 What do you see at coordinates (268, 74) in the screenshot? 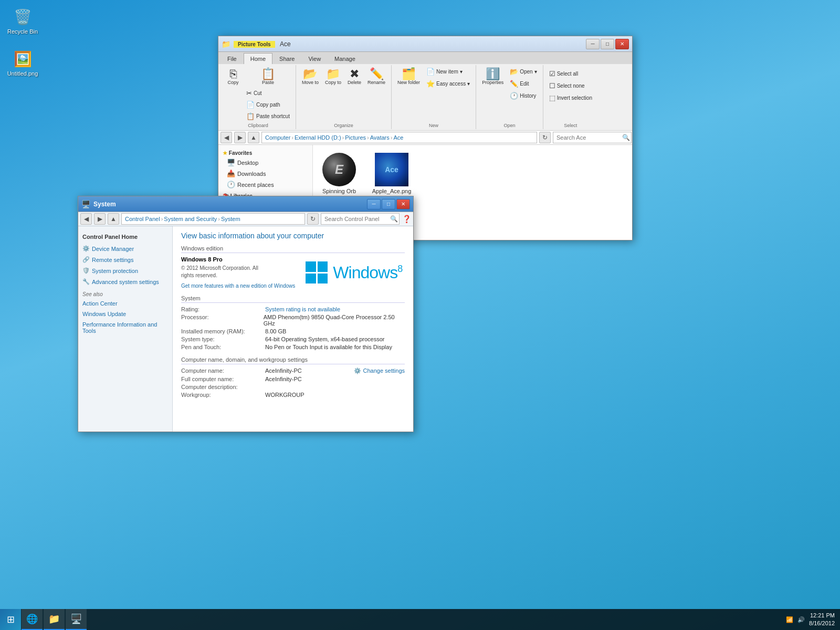
I see `paste-icon: 📋` at bounding box center [268, 74].